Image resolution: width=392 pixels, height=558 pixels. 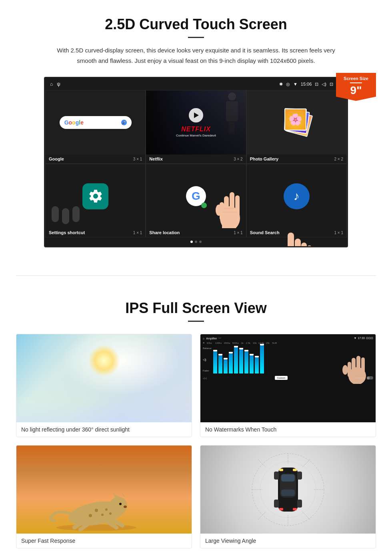 What do you see at coordinates (295, 119) in the screenshot?
I see `photo-flower: 🌸` at bounding box center [295, 119].